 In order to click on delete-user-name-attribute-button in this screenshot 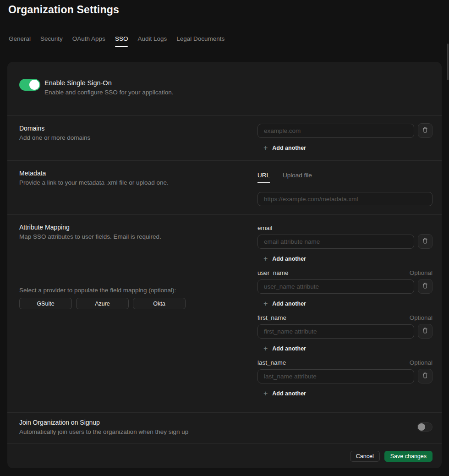, I will do `click(425, 286)`.